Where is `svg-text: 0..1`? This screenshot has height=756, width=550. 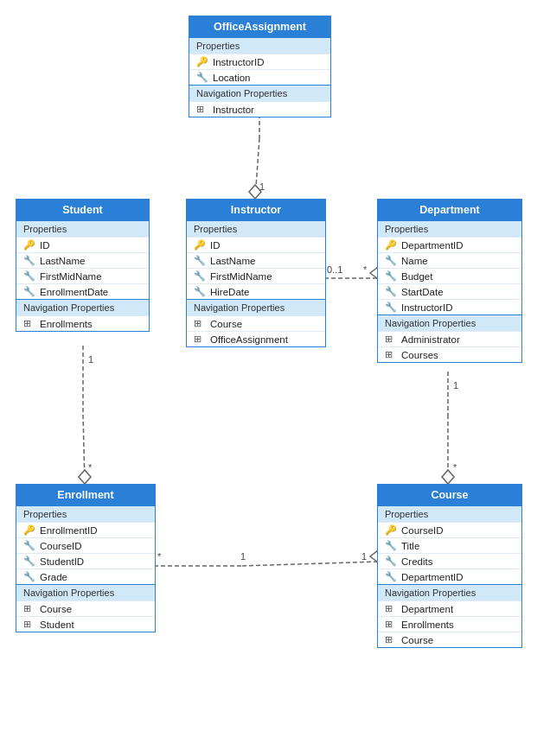
svg-text: 0..1 is located at coordinates (335, 270).